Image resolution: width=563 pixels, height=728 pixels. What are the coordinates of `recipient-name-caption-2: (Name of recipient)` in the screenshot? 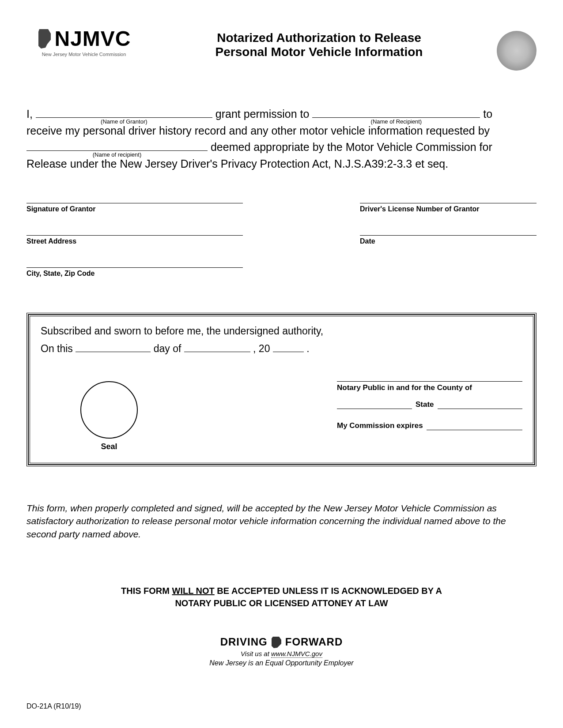 It's located at (117, 155).